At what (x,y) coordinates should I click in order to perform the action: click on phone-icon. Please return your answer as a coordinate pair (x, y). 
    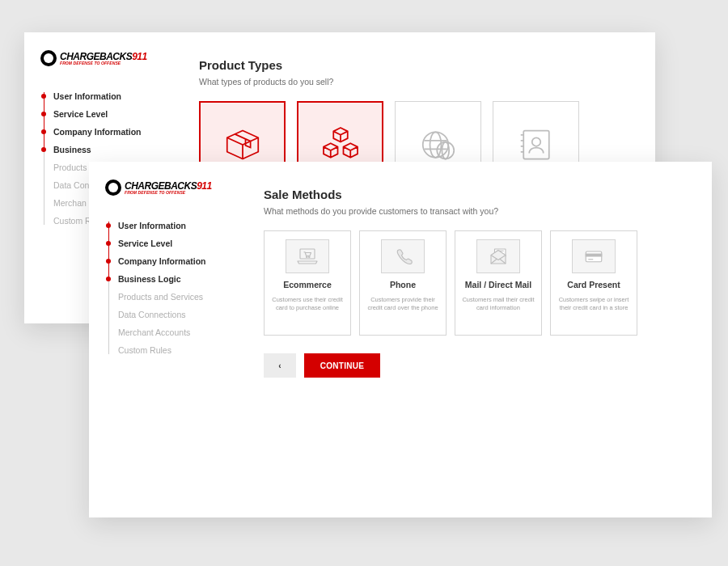
    Looking at the image, I should click on (403, 256).